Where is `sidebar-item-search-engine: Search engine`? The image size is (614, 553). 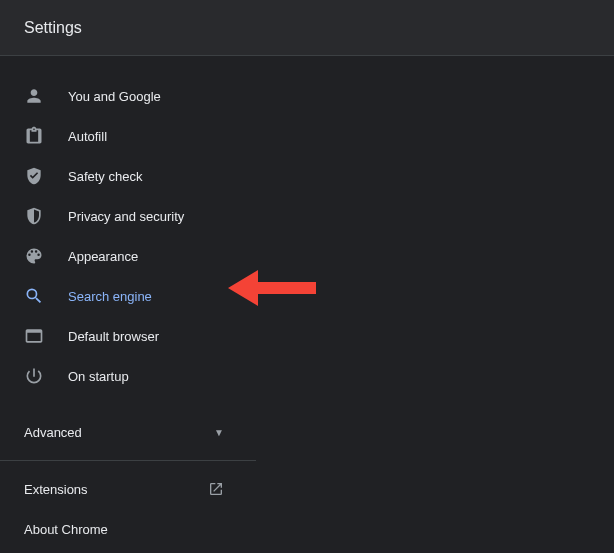 sidebar-item-search-engine: Search engine is located at coordinates (128, 296).